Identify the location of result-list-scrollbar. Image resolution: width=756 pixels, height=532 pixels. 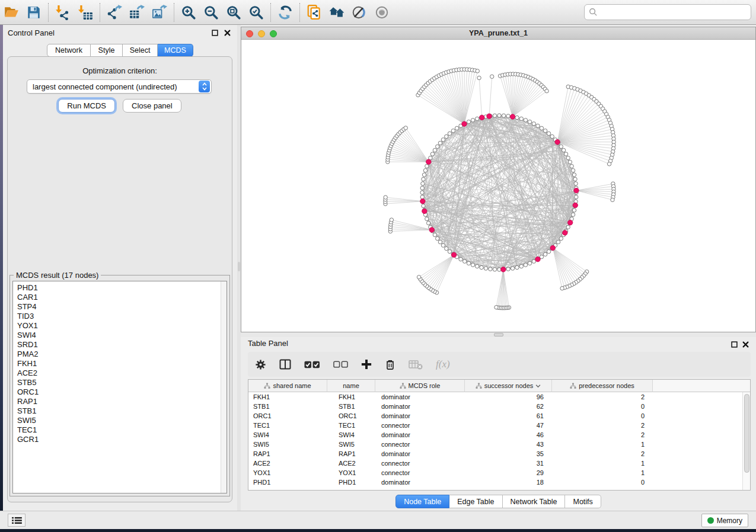
(224, 387).